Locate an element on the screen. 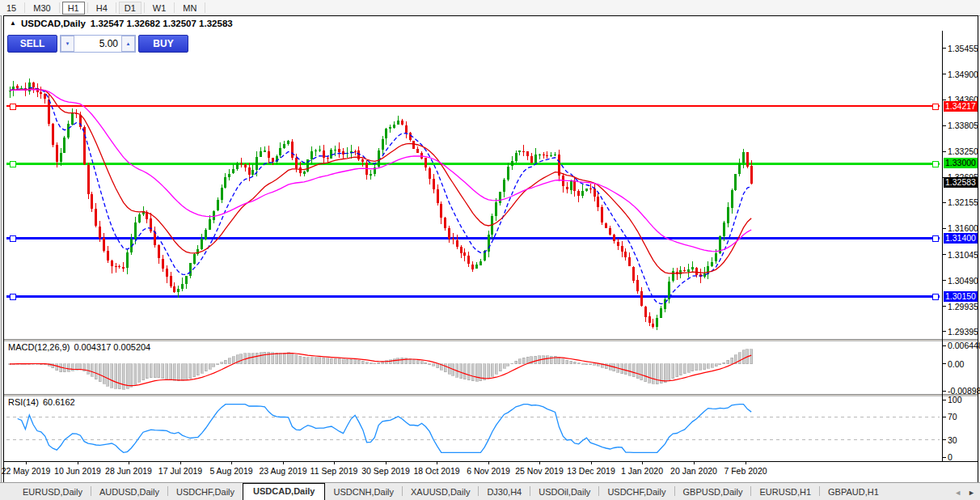  chart-tab: EURUSD,Daily is located at coordinates (53, 492).